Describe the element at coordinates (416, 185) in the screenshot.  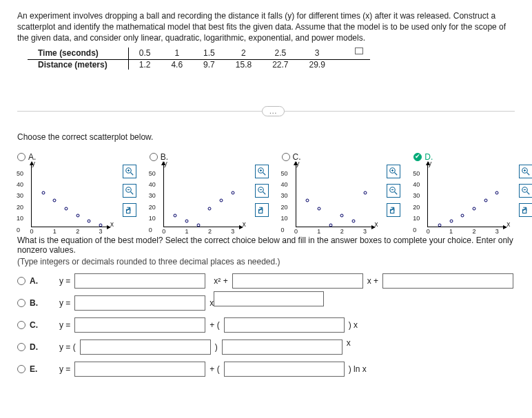
I see `ytick: 40` at that location.